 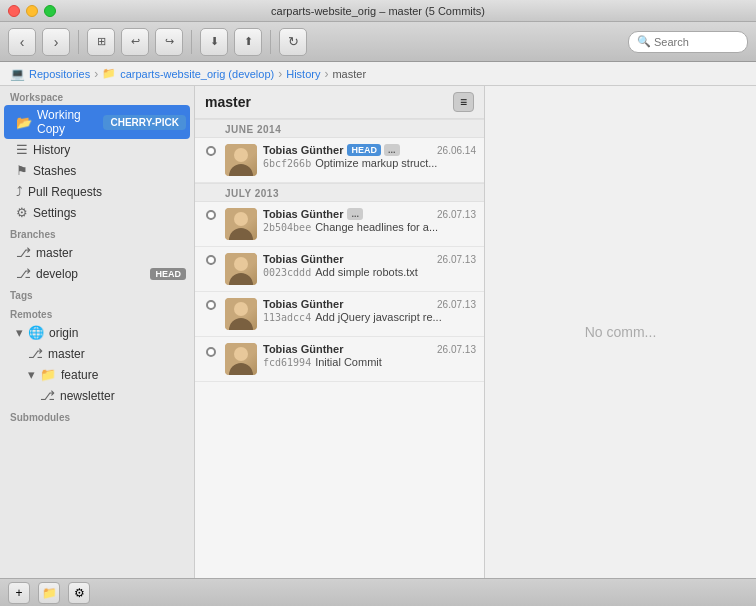 What do you see at coordinates (392, 150) in the screenshot?
I see `dots-badge-1: ...` at bounding box center [392, 150].